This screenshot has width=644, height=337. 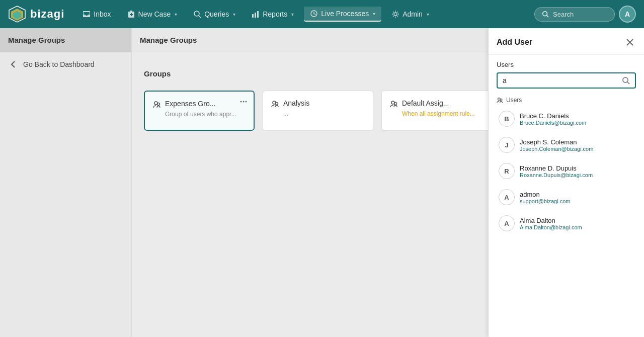 I want to click on user-search-icon, so click(x=626, y=80).